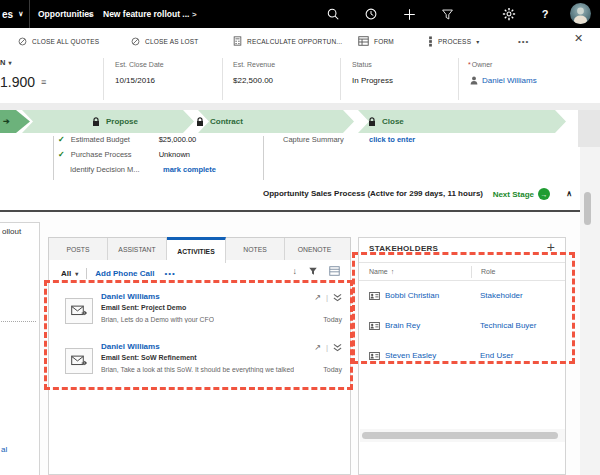 Image resolution: width=600 pixels, height=475 pixels. What do you see at coordinates (136, 42) in the screenshot?
I see `prohibit-icon` at bounding box center [136, 42].